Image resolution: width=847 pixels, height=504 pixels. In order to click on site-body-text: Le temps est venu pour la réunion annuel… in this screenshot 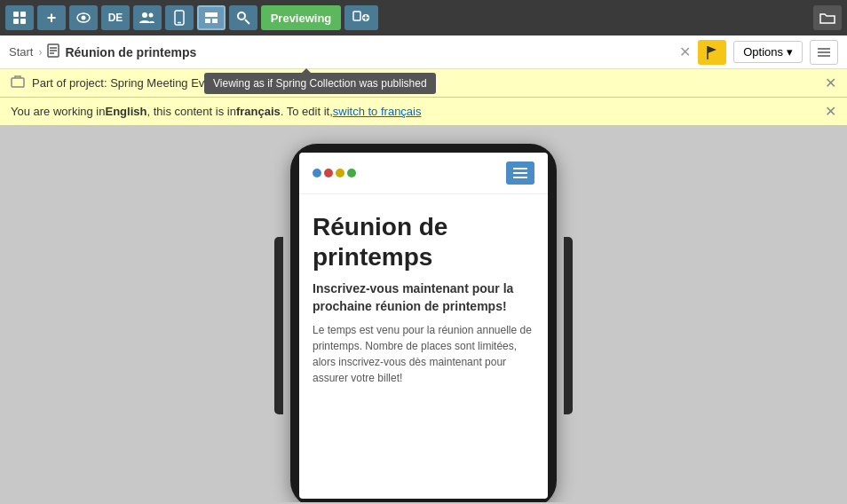, I will do `click(424, 354)`.